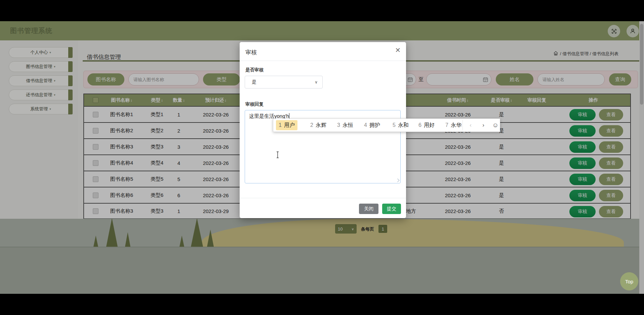 This screenshot has width=644, height=315. Describe the element at coordinates (372, 125) in the screenshot. I see `ime-candidate: 4拥护` at that location.